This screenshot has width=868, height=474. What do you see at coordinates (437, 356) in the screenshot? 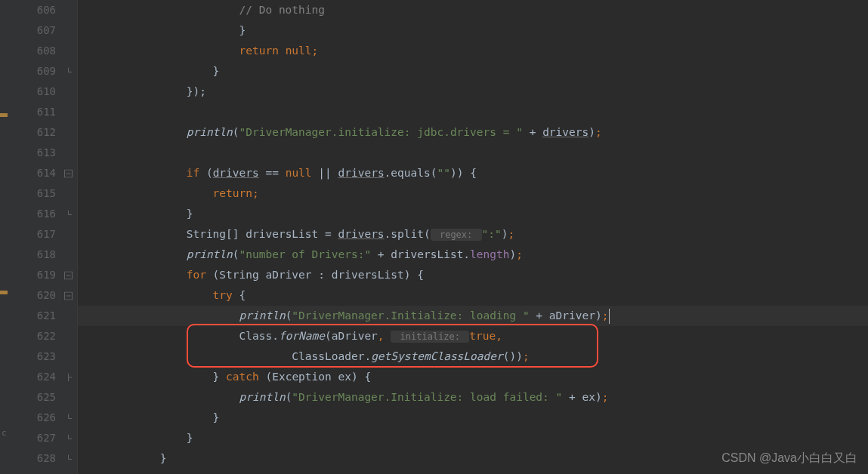
I see `token-method-static: getSystemClassLoader` at bounding box center [437, 356].